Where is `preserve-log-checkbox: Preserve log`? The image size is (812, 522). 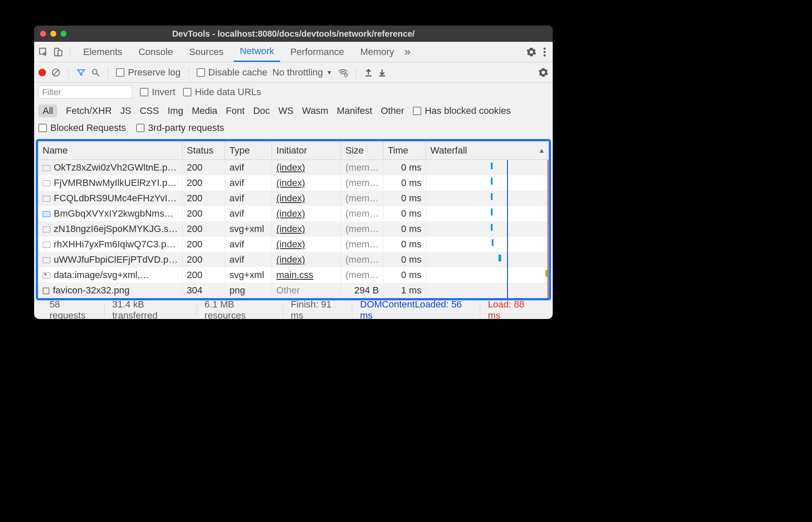
preserve-log-checkbox: Preserve log is located at coordinates (148, 72).